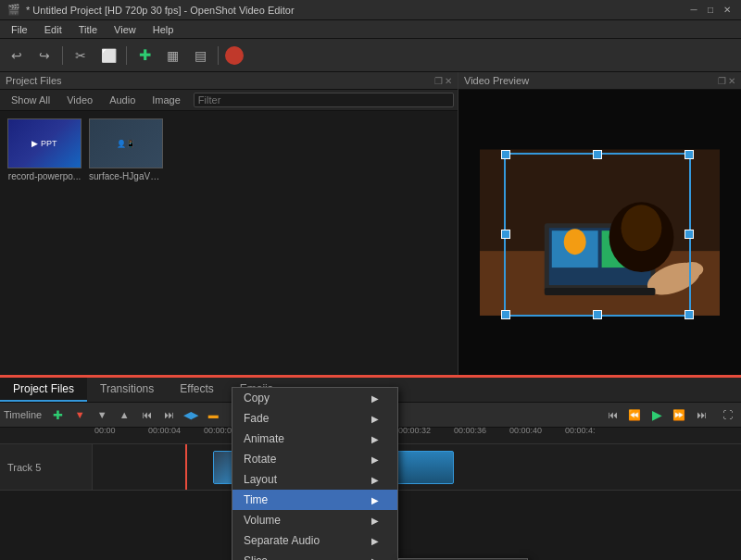 The width and height of the screenshot is (741, 560). What do you see at coordinates (200, 56) in the screenshot?
I see `layout-button-2: ▤` at bounding box center [200, 56].